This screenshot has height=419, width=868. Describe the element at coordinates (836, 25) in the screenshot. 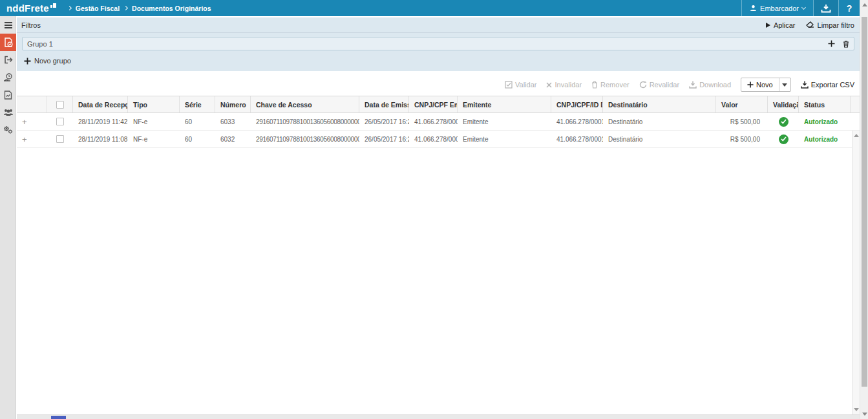

I see `clear-filter-label: Limpar filtro` at that location.